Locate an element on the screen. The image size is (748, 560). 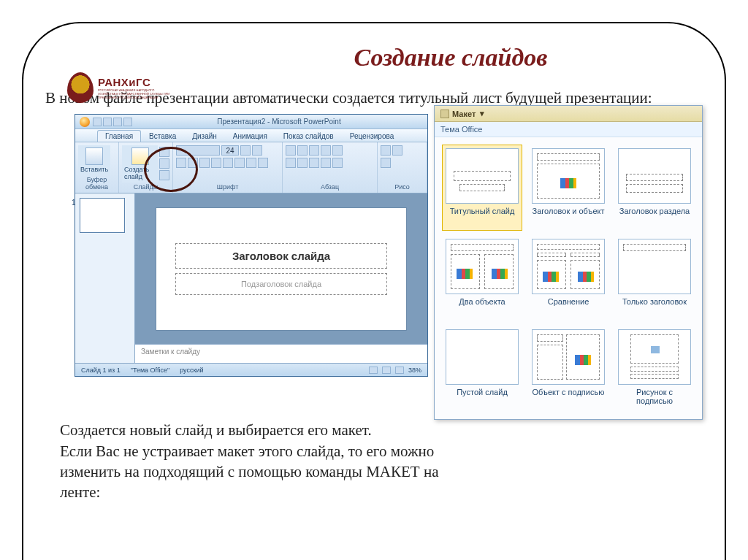
layout-section-header: Заголовок раздела is located at coordinates (654, 188).